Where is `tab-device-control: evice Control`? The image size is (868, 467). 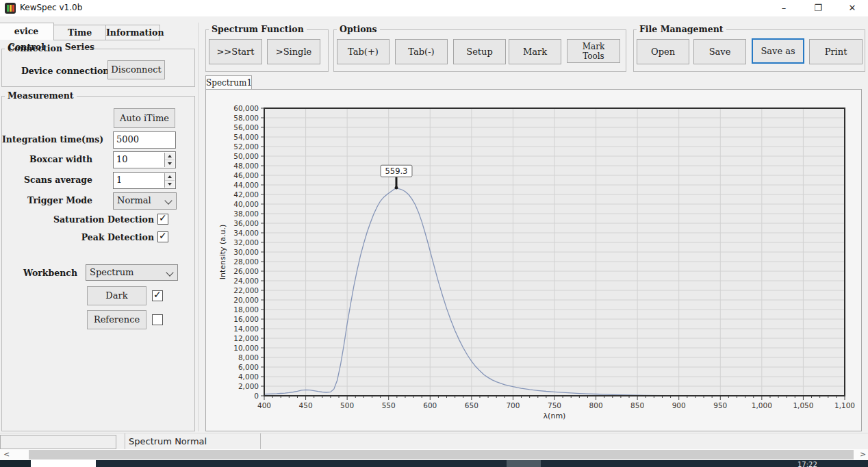 tab-device-control: evice Control is located at coordinates (27, 31).